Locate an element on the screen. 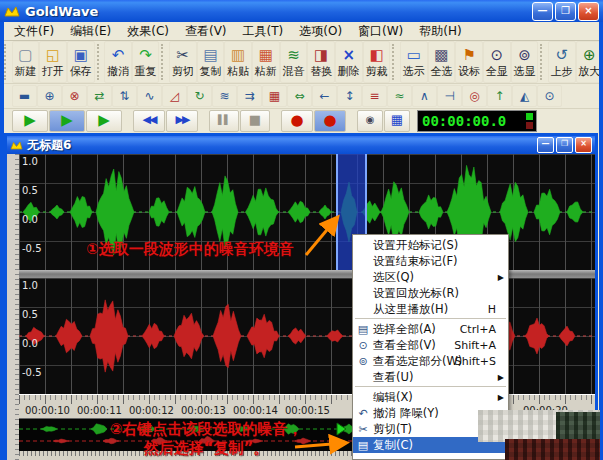  menu-item-play-from-here: 从这里播放(H)H is located at coordinates (430, 309).